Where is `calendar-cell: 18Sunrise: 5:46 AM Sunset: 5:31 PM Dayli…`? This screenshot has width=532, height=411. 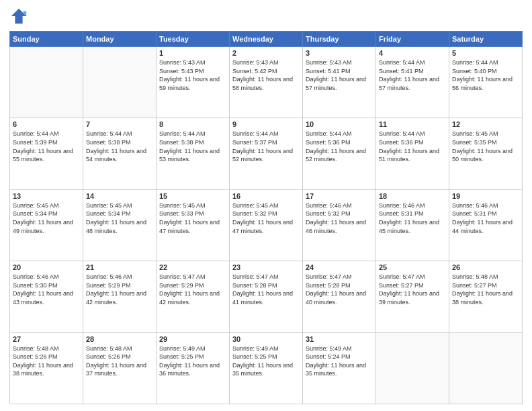 calendar-cell: 18Sunrise: 5:46 AM Sunset: 5:31 PM Dayli… is located at coordinates (412, 225).